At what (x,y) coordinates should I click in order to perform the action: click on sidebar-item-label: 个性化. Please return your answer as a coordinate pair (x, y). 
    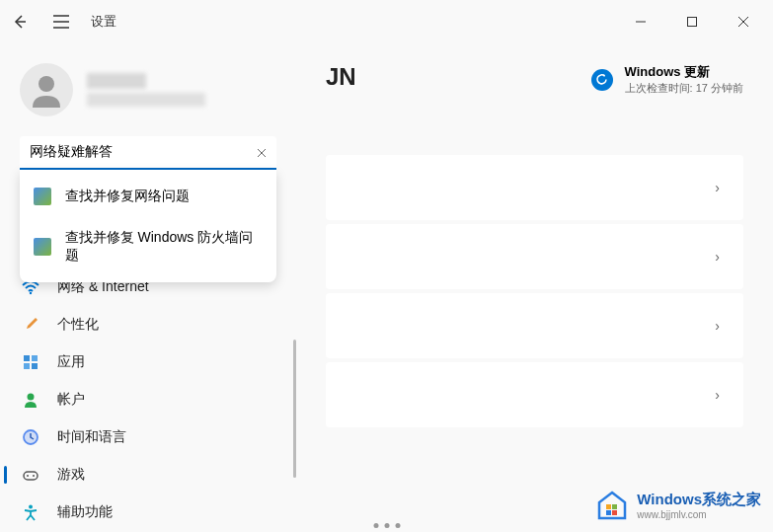
    Looking at the image, I should click on (78, 325).